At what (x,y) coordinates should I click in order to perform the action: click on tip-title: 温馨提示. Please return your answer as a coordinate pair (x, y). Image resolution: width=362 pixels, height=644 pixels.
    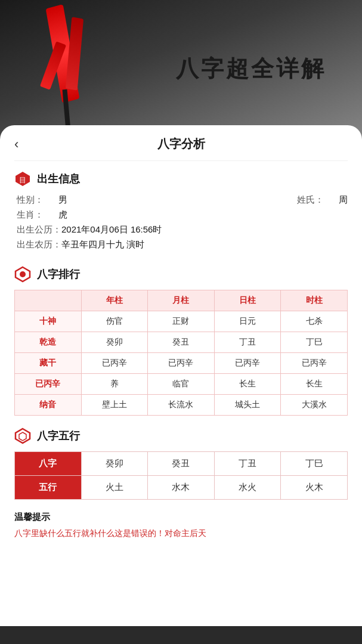
    Looking at the image, I should click on (181, 518).